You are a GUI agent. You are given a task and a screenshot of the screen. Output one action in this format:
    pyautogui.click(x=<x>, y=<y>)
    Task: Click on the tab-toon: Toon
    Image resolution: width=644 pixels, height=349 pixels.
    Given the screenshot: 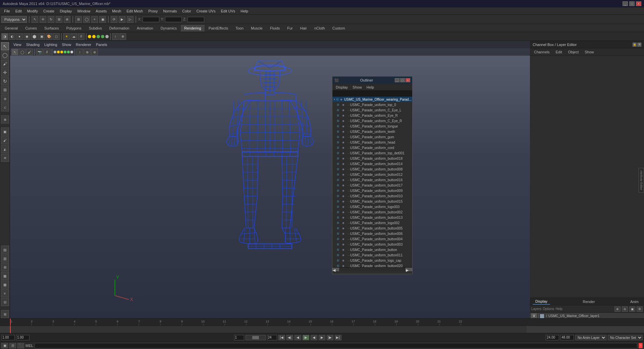 What is the action you would take?
    pyautogui.click(x=239, y=28)
    